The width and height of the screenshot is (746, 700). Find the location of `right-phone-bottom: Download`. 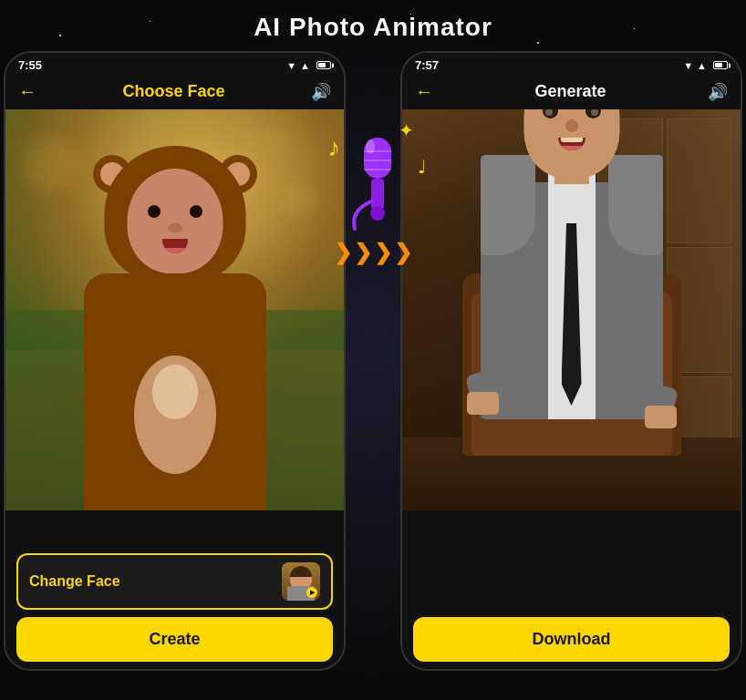

right-phone-bottom: Download is located at coordinates (571, 634).